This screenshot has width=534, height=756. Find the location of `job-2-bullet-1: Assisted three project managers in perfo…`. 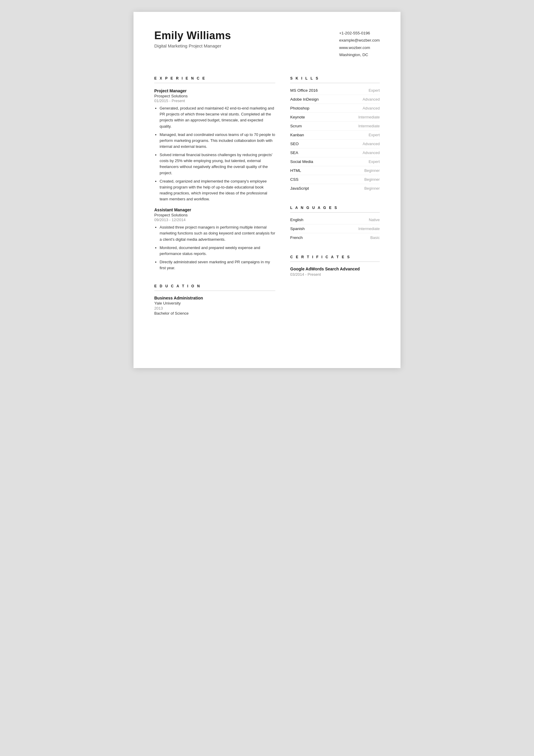

job-2-bullet-1: Assisted three project managers in perfo… is located at coordinates (217, 233).